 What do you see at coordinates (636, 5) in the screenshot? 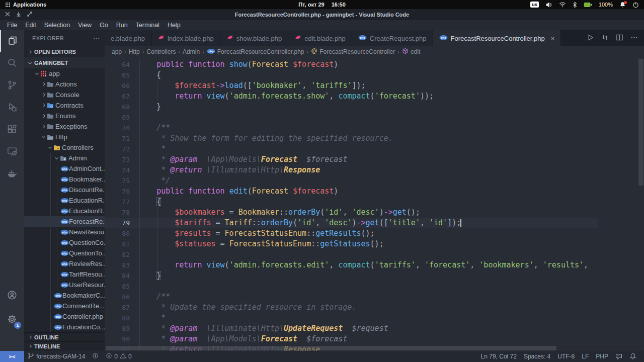
I see `power-icon` at bounding box center [636, 5].